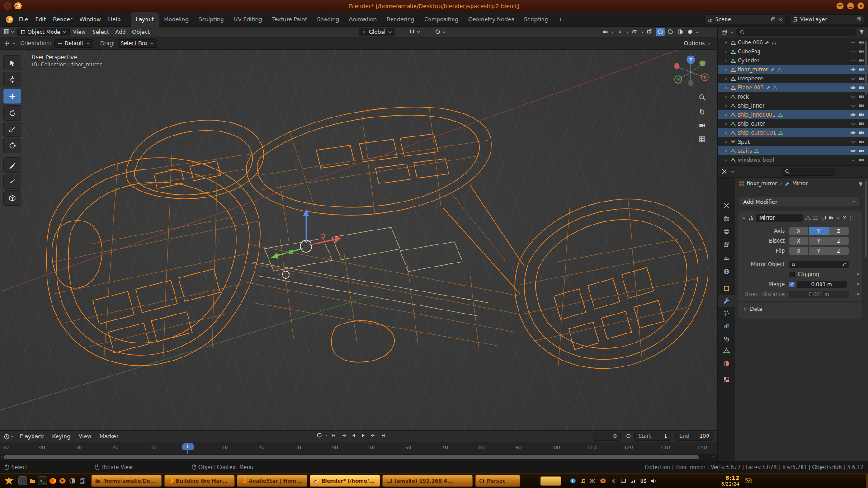 The image size is (868, 488). What do you see at coordinates (793, 52) in the screenshot?
I see `outliner-row: CubeFog` at bounding box center [793, 52].